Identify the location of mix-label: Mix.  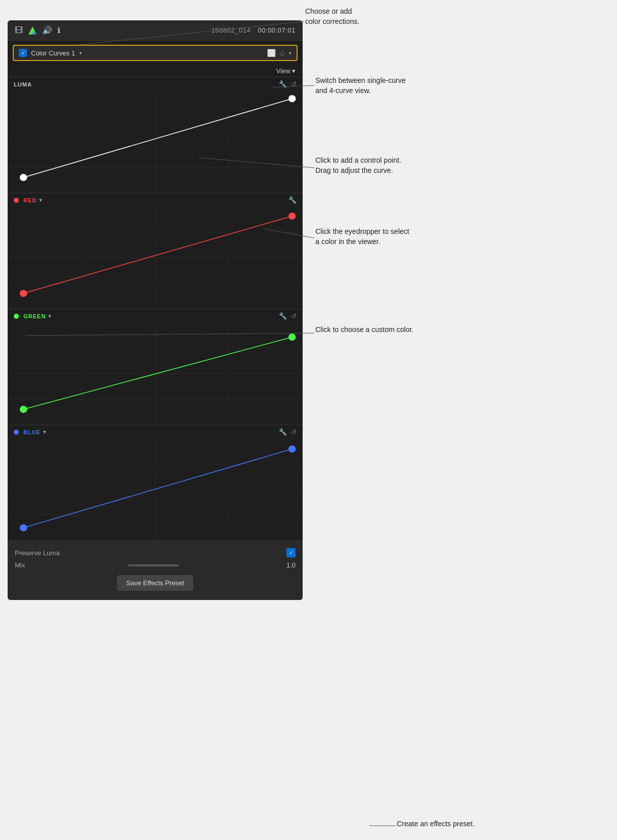
(20, 565).